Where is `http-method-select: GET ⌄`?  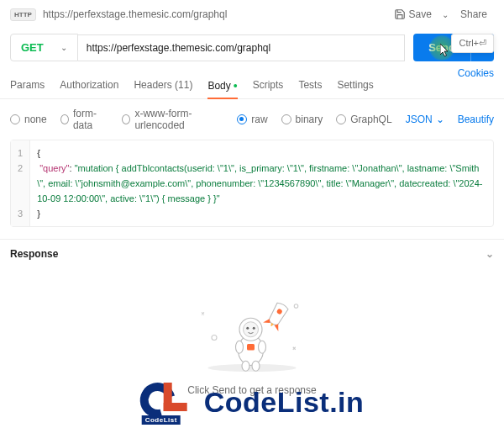
http-method-select: GET ⌄ is located at coordinates (44, 47).